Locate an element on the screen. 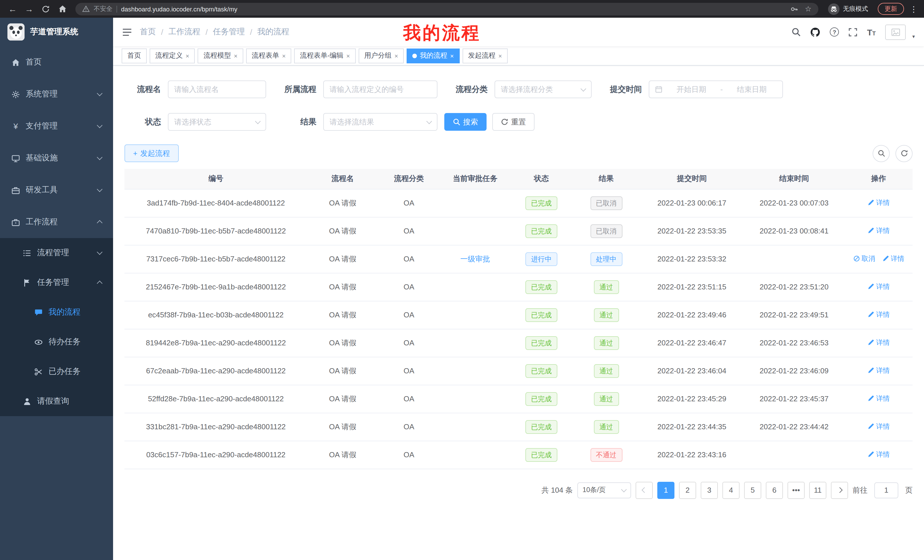 The width and height of the screenshot is (924, 560). page-button-1: 1 is located at coordinates (666, 490).